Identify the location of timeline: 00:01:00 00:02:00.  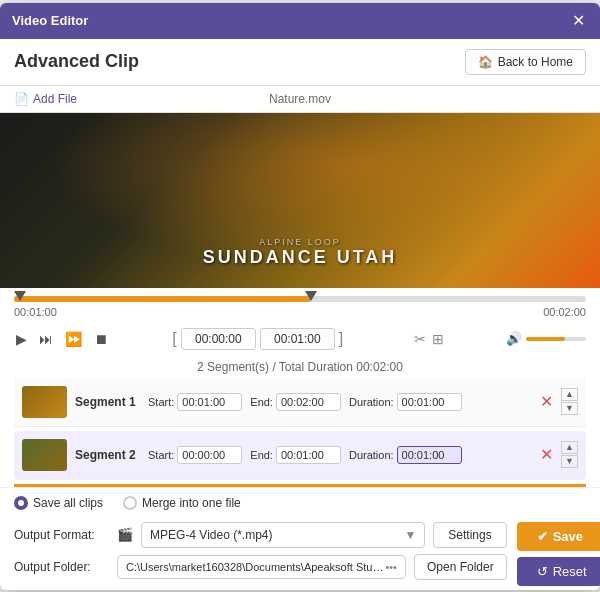
(300, 305).